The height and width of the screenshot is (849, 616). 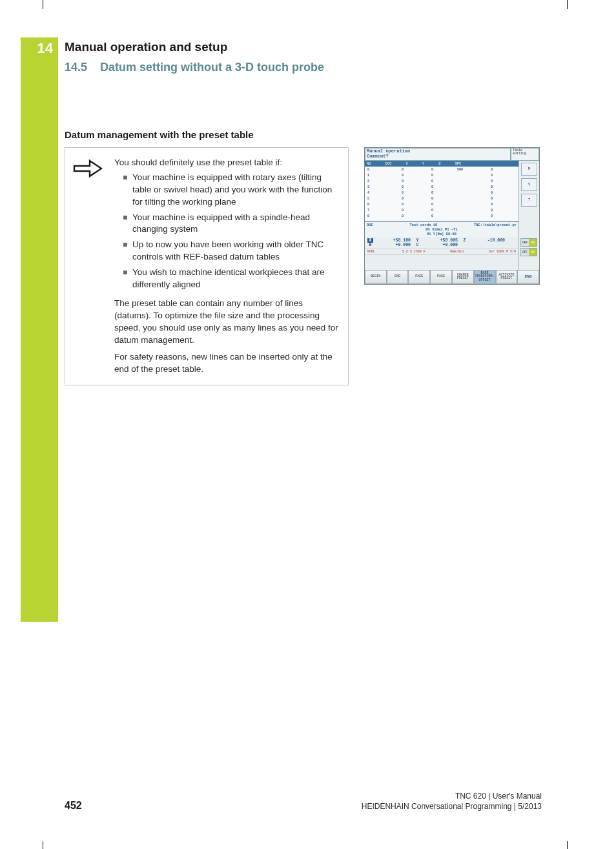 What do you see at coordinates (212, 67) in the screenshot?
I see `section-title: Datum setting without a 3-D touch probe` at bounding box center [212, 67].